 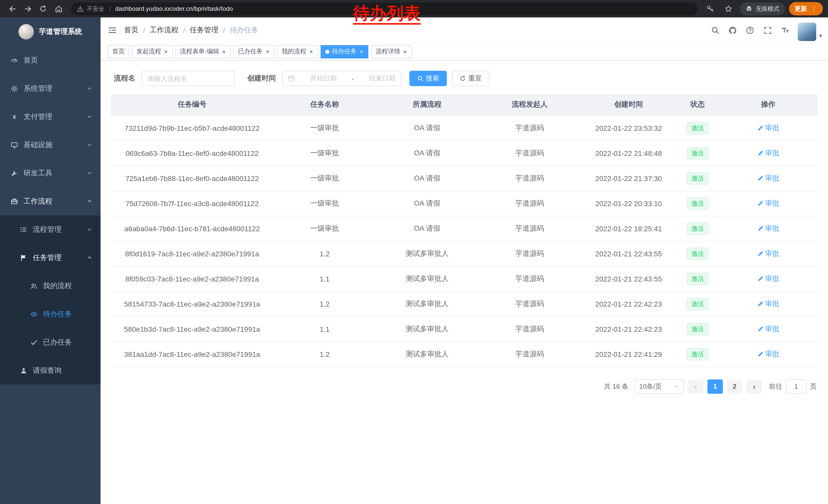 What do you see at coordinates (192, 203) in the screenshot?
I see `cell-task-id: 75d72608-7b7f-11ec-a3c8-acde48001122` at bounding box center [192, 203].